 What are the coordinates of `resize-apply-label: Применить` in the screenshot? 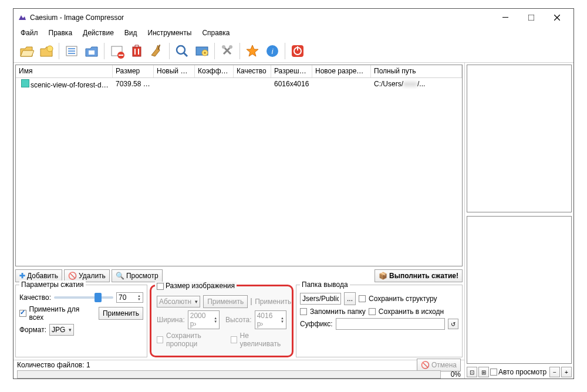 It's located at (273, 302).